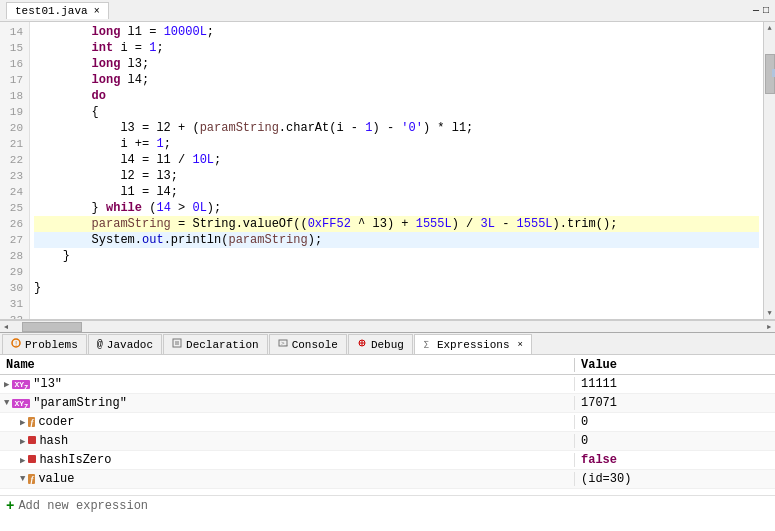 The image size is (775, 531). I want to click on editor-tab: test01.java ×, so click(58, 10).